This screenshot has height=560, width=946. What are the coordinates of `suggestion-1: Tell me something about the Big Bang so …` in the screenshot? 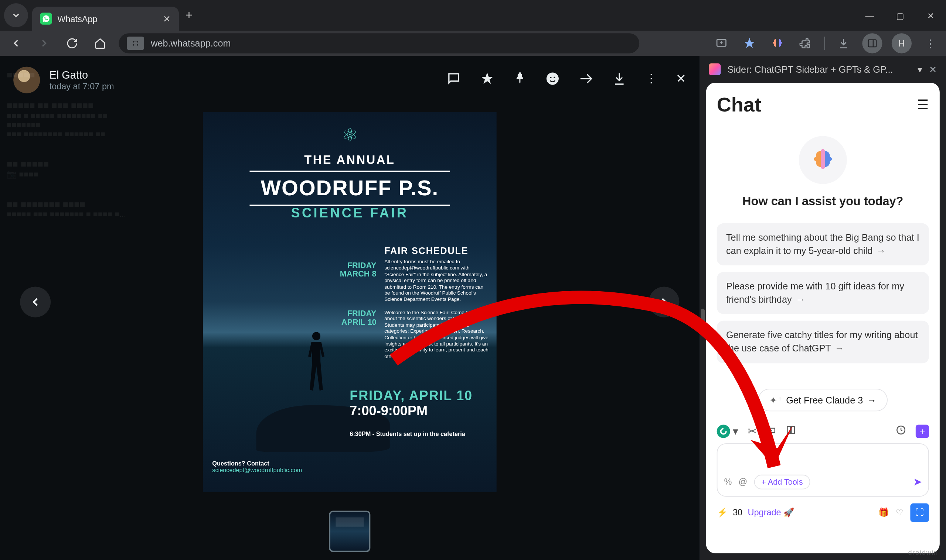 It's located at (823, 245).